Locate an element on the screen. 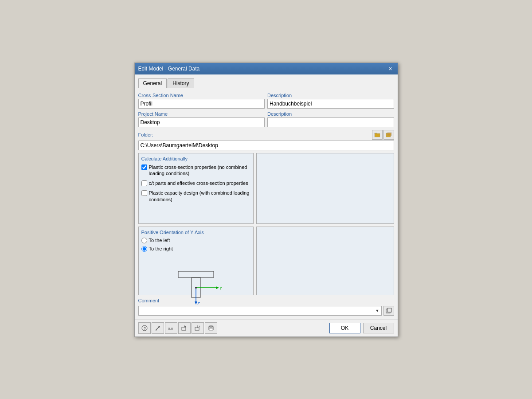 Image resolution: width=532 pixels, height=399 pixels. checkbox-capacity-item: Plastic capacity design (with combined l… is located at coordinates (196, 196).